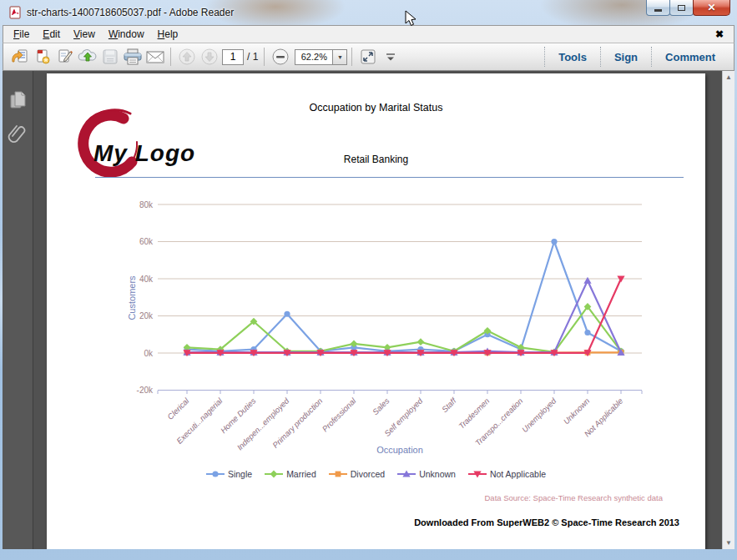  Describe the element at coordinates (573, 57) in the screenshot. I see `tools-button: Tools` at that location.